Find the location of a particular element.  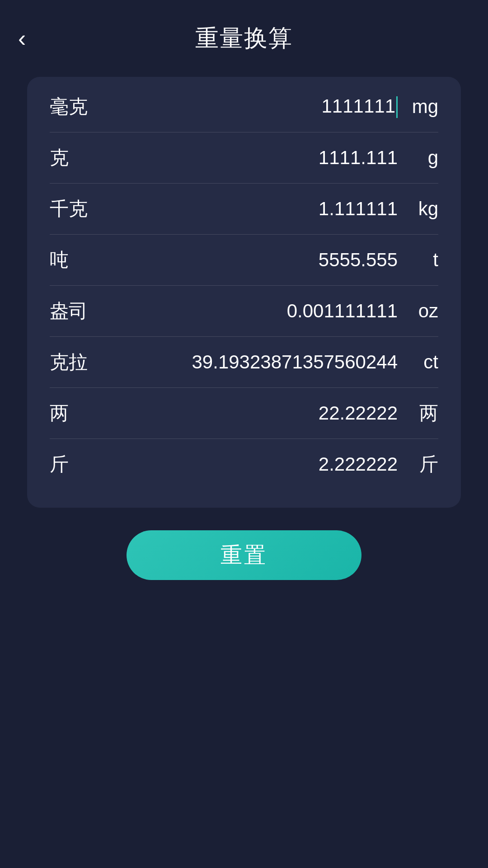

input-area-t: 5555.555t is located at coordinates (273, 260).